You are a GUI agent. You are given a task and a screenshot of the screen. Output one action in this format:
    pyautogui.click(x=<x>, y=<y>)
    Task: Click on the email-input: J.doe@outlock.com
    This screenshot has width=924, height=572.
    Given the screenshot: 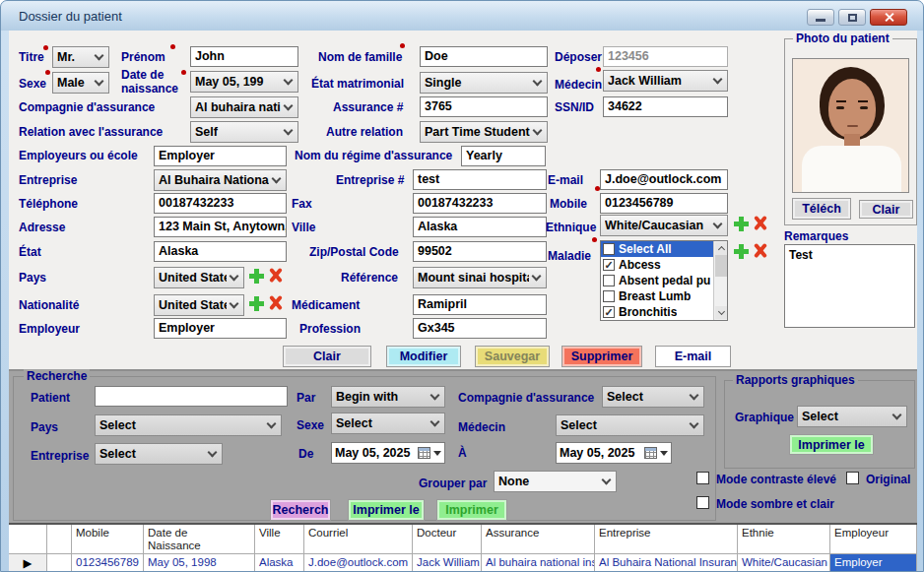 What is the action you would take?
    pyautogui.click(x=664, y=179)
    